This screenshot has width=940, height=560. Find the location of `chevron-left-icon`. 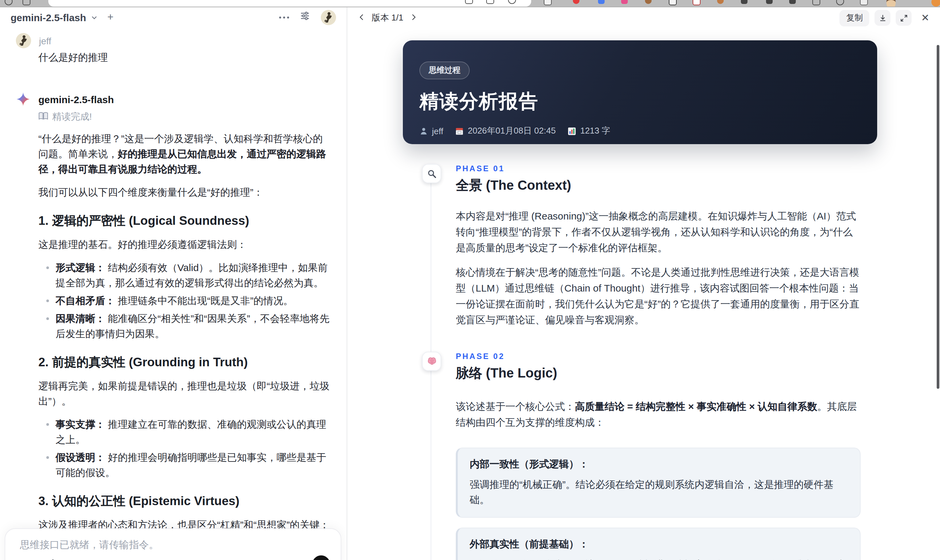

chevron-left-icon is located at coordinates (362, 18).